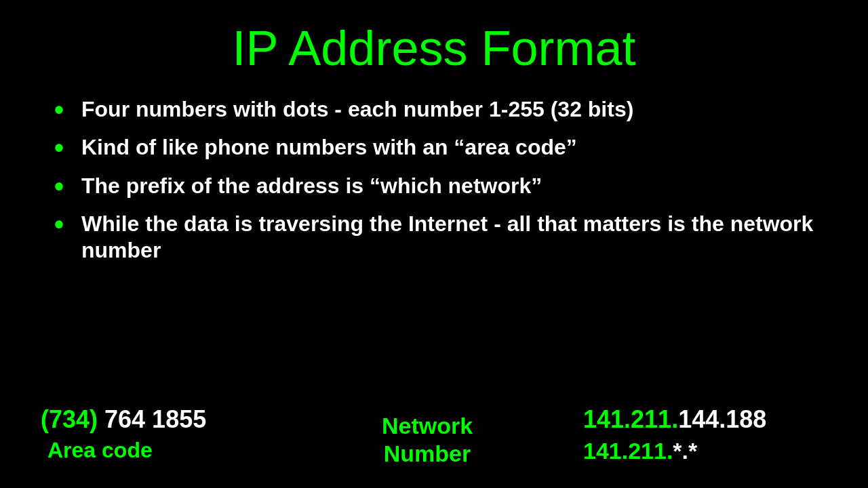 This screenshot has height=488, width=868. Describe the element at coordinates (152, 419) in the screenshot. I see `phone-local-number: 764 1855` at that location.